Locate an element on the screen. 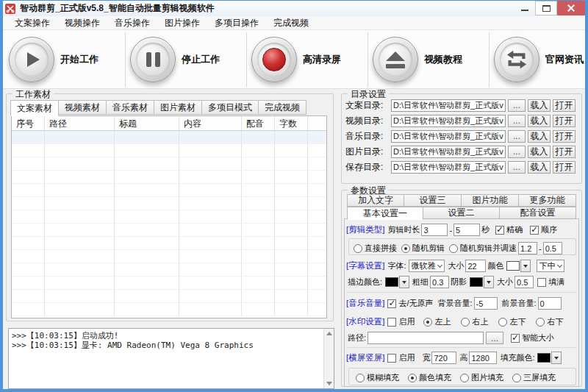 The width and height of the screenshot is (588, 392). color-fill-radio: 颜色填充 is located at coordinates (429, 378).